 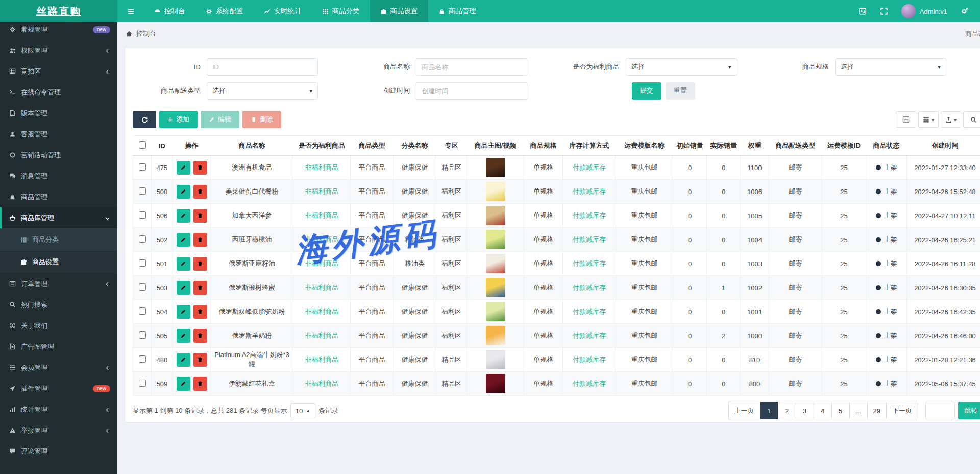 I want to click on nav-item-1: 系统配置, so click(x=225, y=11).